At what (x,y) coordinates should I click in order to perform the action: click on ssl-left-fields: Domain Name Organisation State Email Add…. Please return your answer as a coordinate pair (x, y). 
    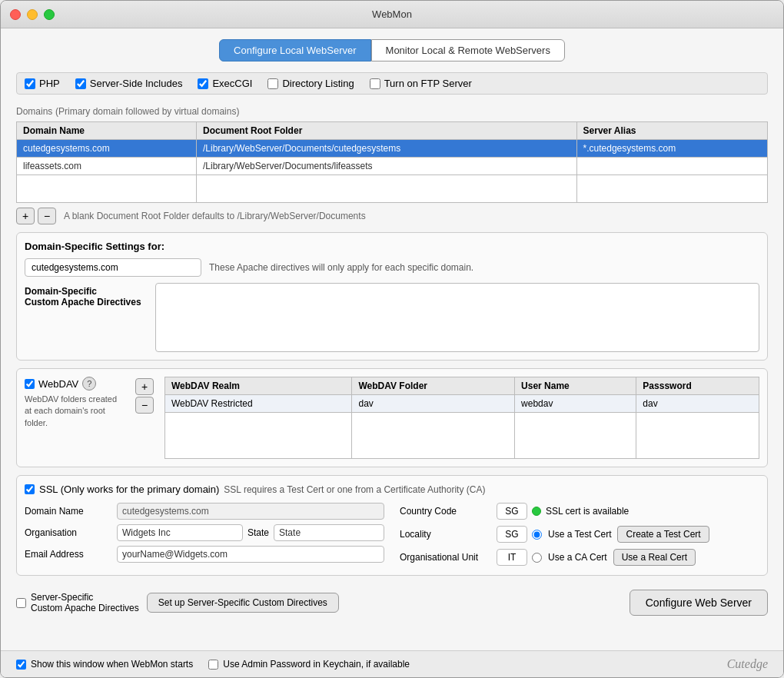
    Looking at the image, I should click on (204, 535).